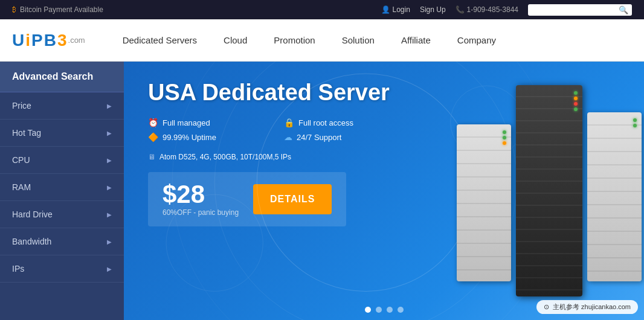 The height and width of the screenshot is (320, 644). What do you see at coordinates (225, 157) in the screenshot?
I see `spec-text: Atom D525, 4G, 500GB, 10T/100M,5 IPs` at bounding box center [225, 157].